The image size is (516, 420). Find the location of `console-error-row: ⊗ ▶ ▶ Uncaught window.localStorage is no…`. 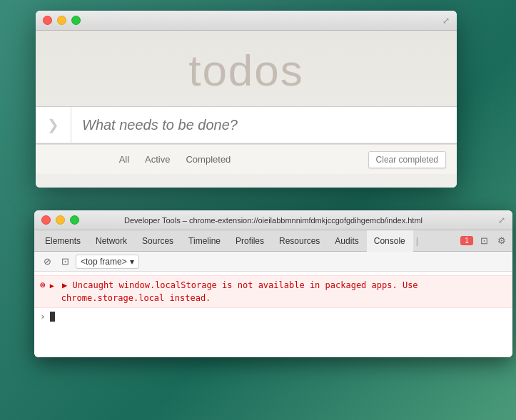

console-error-row: ⊗ ▶ ▶ Uncaught window.localStorage is no… is located at coordinates (273, 292).